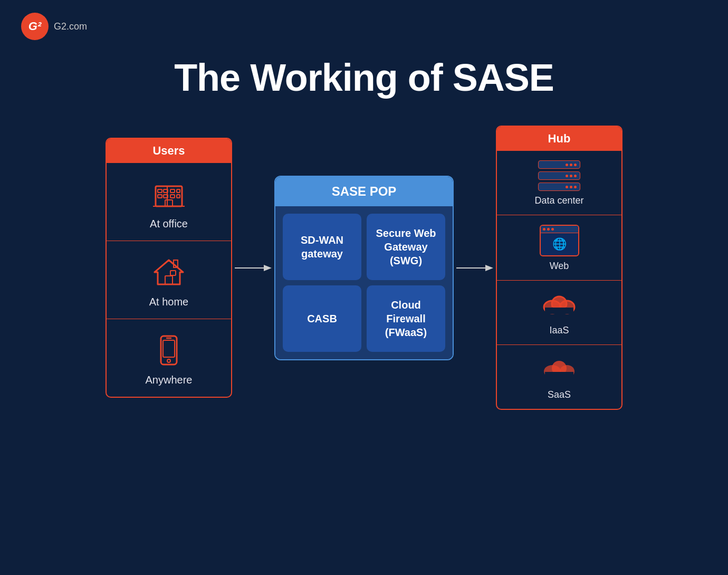 This screenshot has height=575, width=728. Describe the element at coordinates (169, 224) in the screenshot. I see `office-label: At office` at that location.